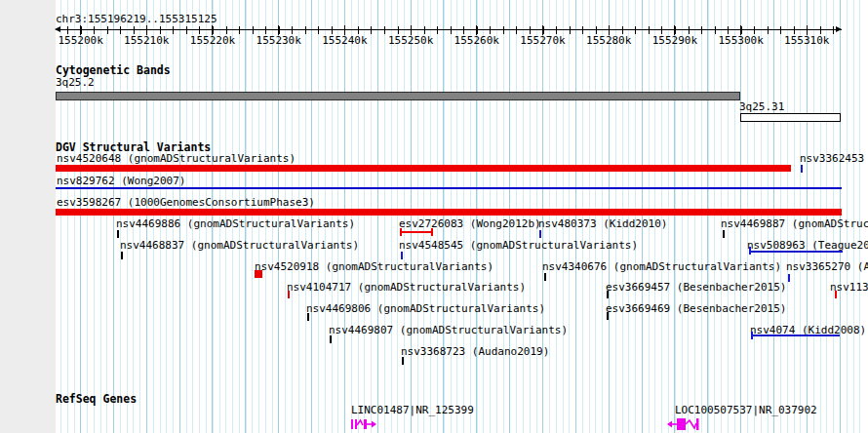 The width and height of the screenshot is (868, 433). What do you see at coordinates (470, 224) in the screenshot?
I see `variant-label: esv2726083 (Wong2012b)` at bounding box center [470, 224].